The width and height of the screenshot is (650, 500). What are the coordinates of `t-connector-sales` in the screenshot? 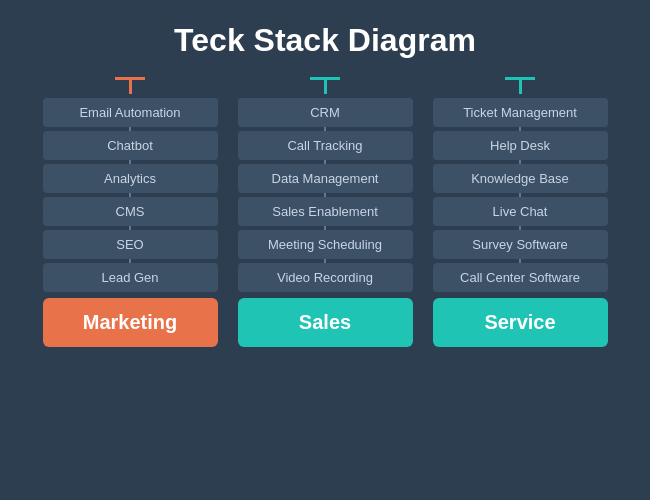 It's located at (325, 86).